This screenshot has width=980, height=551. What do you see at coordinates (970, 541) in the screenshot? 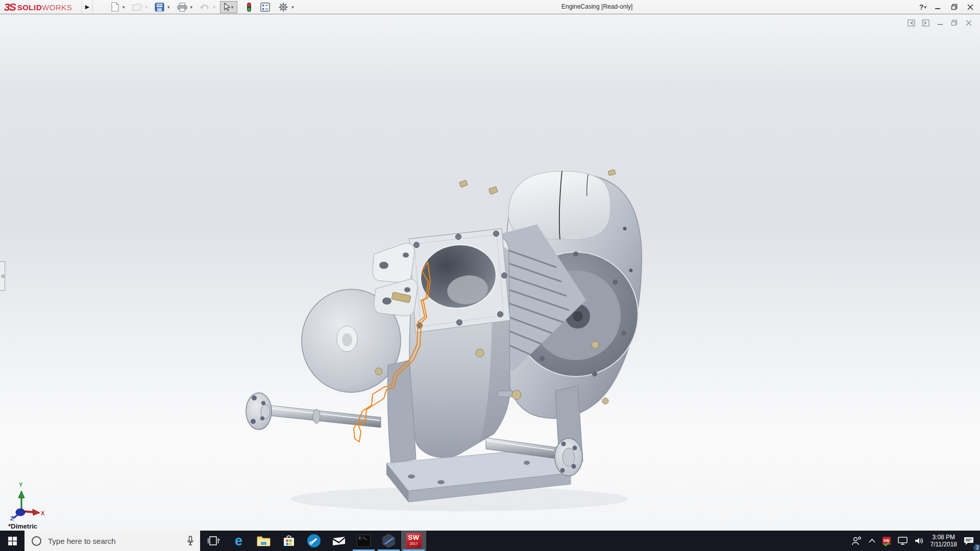
I see `action-center-button: 3` at bounding box center [970, 541].